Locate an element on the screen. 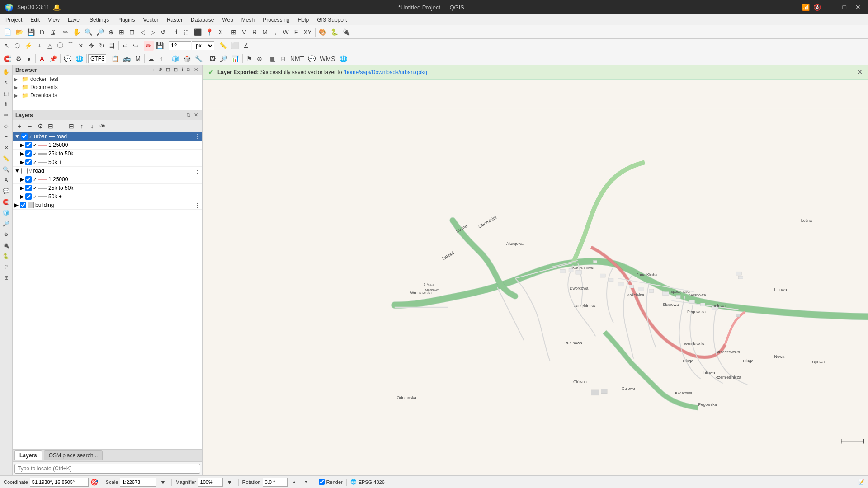 This screenshot has width=868, height=488. menu-processing: Processing is located at coordinates (276, 20).